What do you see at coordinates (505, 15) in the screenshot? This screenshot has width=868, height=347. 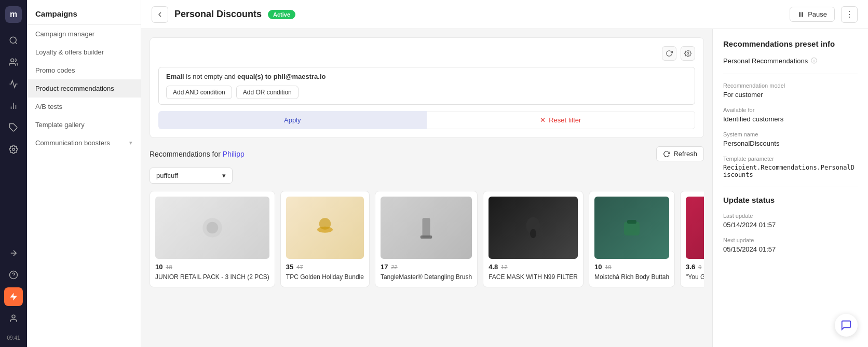 I see `main-header: Personal Discounts Active Pause ⋮` at bounding box center [505, 15].